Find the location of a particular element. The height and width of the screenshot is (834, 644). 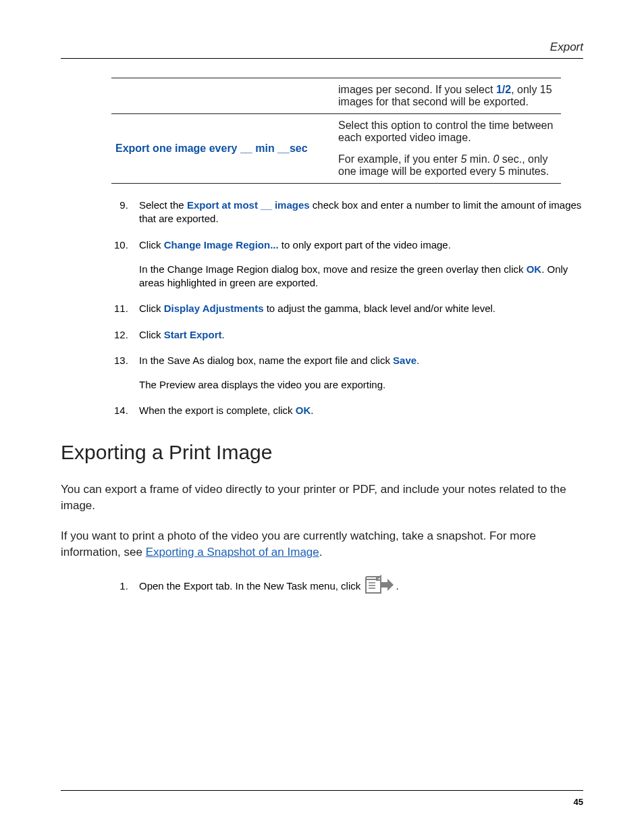

section-heading: Exporting a Print Image is located at coordinates (322, 452).